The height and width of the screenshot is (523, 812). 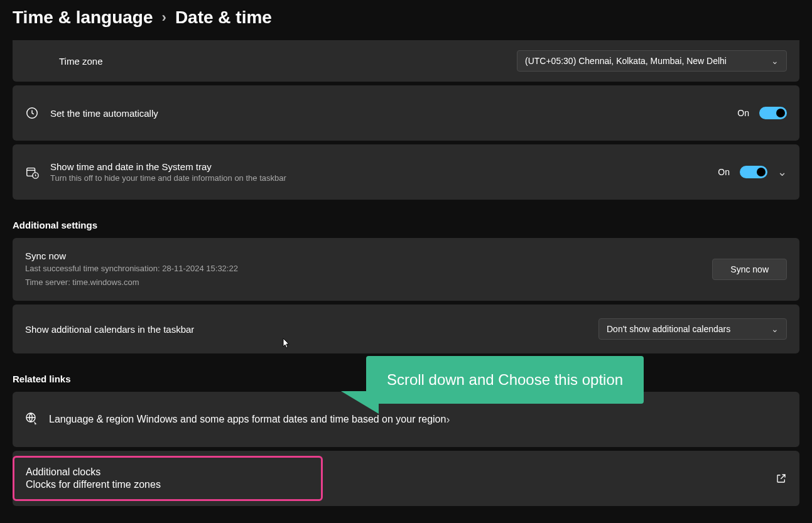 I want to click on auto-time-toggle, so click(x=773, y=113).